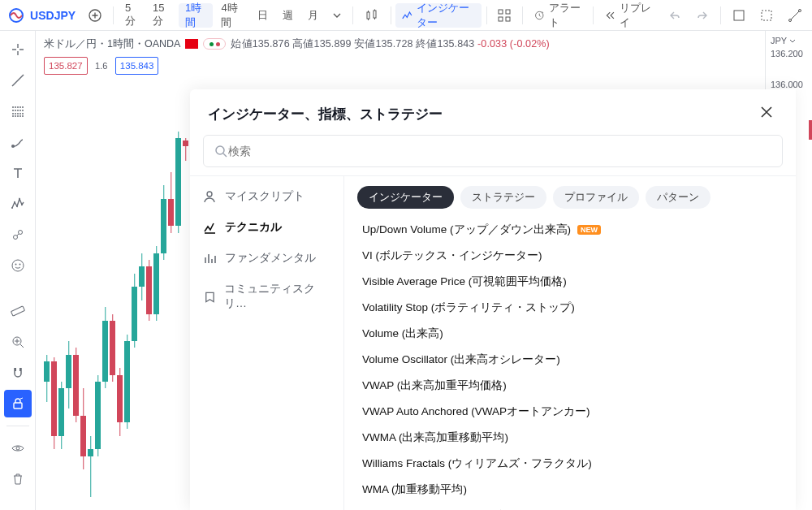 The height and width of the screenshot is (510, 812). I want to click on market-status-pill, so click(214, 44).